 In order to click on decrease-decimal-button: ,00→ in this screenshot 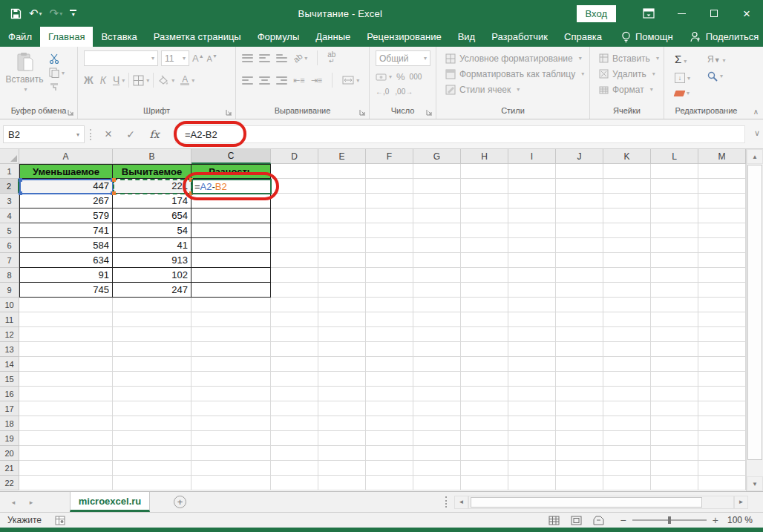, I will do `click(404, 92)`.